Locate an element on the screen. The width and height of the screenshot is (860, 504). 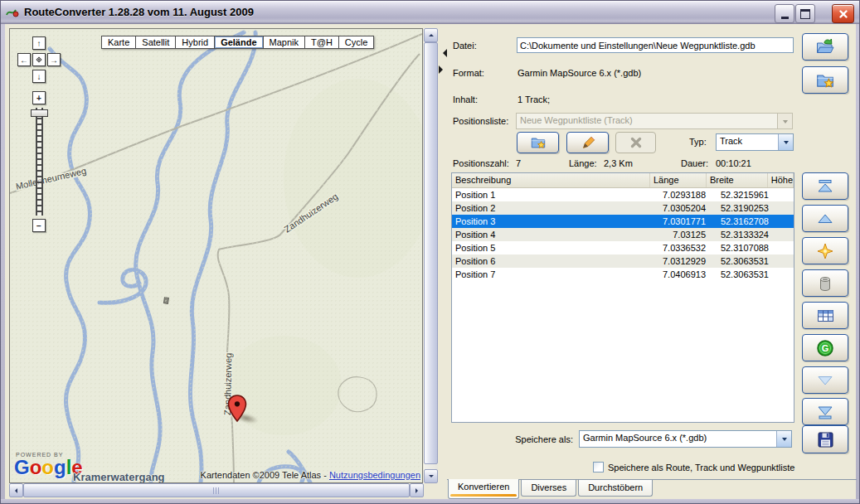
tab-label: Durchstöbern is located at coordinates (615, 487).